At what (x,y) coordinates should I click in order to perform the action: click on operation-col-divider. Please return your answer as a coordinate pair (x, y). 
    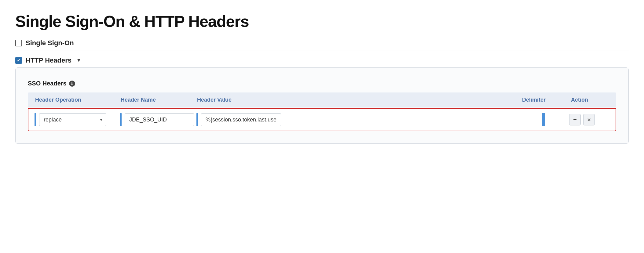
    Looking at the image, I should click on (35, 120).